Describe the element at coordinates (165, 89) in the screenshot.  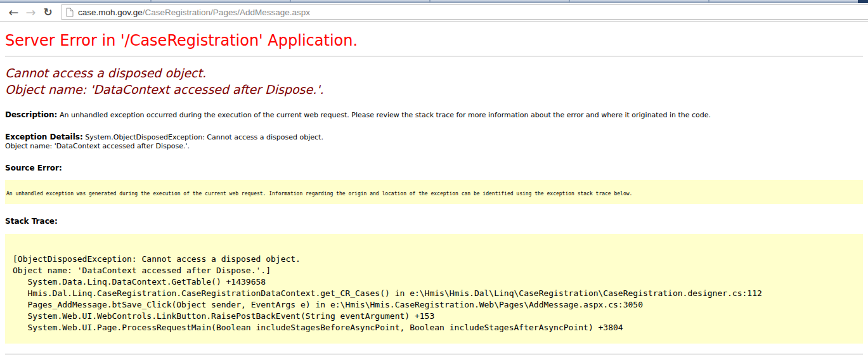
I see `error-subtitle-line2: Object name: 'DataContext accessed after…` at that location.